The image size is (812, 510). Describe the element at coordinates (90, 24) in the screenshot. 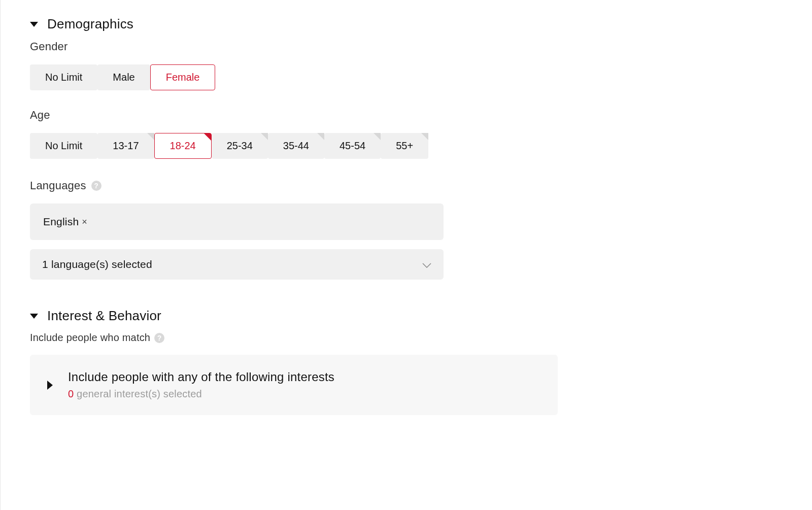

I see `demographics-title: Demographics` at that location.